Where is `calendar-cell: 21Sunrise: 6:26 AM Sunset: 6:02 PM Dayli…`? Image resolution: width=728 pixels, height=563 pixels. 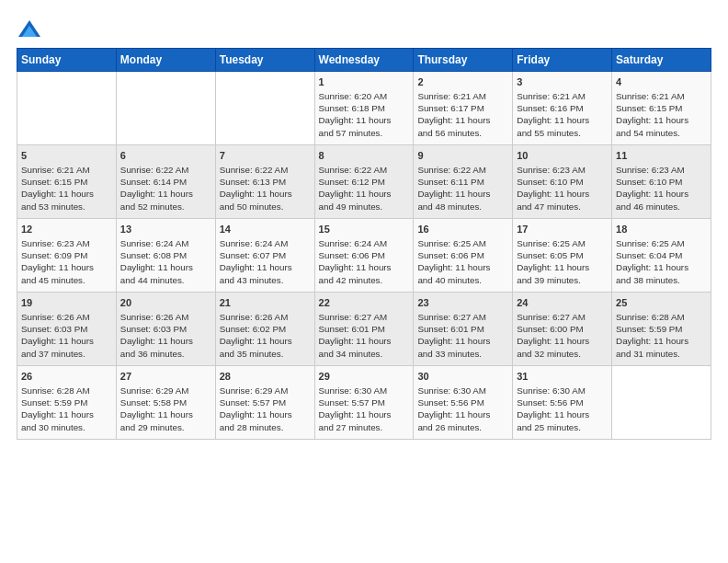
calendar-cell: 21Sunrise: 6:26 AM Sunset: 6:02 PM Dayli… is located at coordinates (265, 329).